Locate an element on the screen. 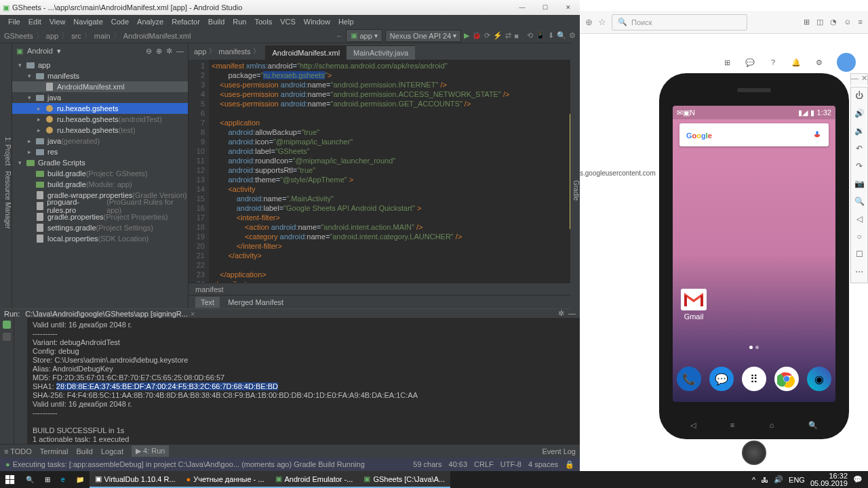 This screenshot has height=488, width=868. tree-node: ▾app is located at coordinates (100, 65).